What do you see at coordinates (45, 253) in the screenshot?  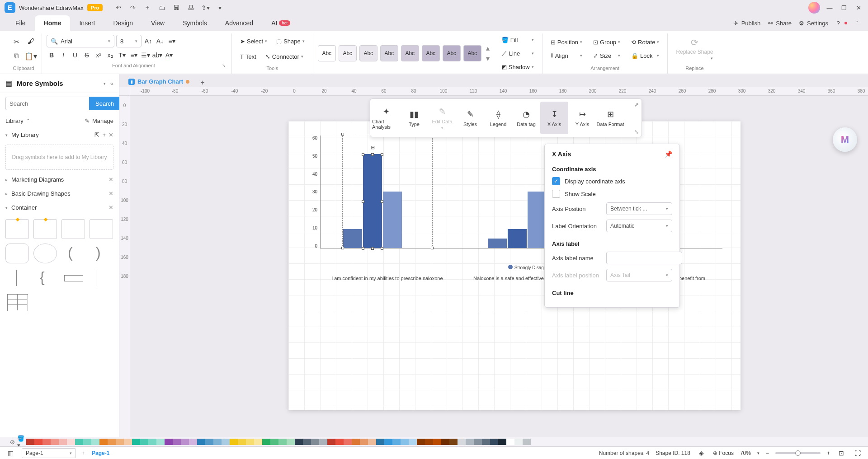 I see `shape-ellipse` at bounding box center [45, 253].